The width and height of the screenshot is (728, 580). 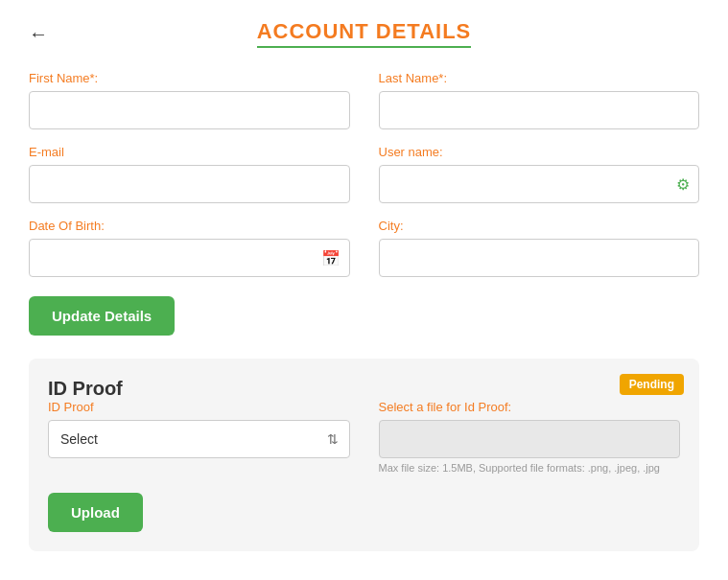 What do you see at coordinates (190, 110) in the screenshot?
I see `first-name-input` at bounding box center [190, 110].